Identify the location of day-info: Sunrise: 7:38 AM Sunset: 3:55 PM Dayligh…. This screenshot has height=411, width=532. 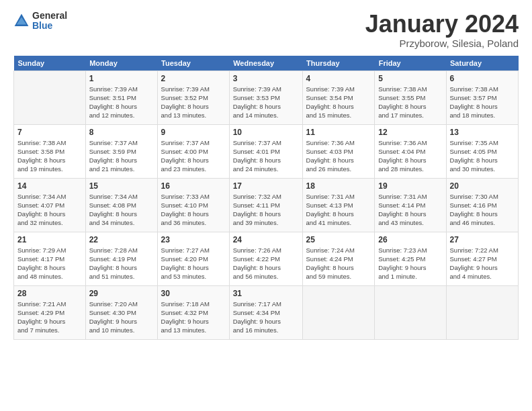
(410, 102).